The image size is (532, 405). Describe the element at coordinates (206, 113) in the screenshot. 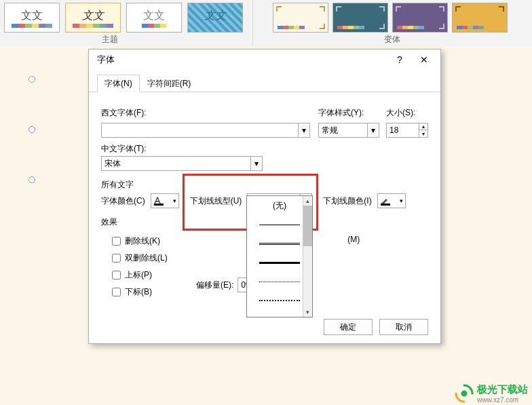

I see `western-font-label: 西文字体(F):` at that location.